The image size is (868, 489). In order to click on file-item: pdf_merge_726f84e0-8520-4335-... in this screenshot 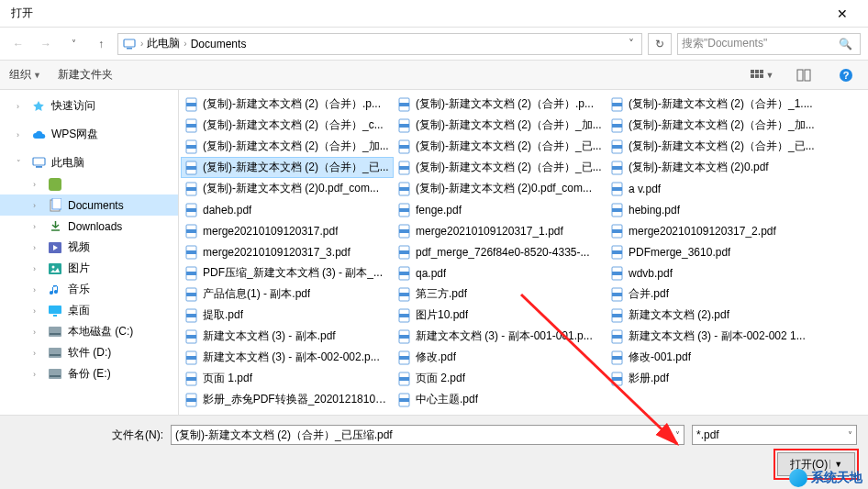, I will do `click(500, 251)`.